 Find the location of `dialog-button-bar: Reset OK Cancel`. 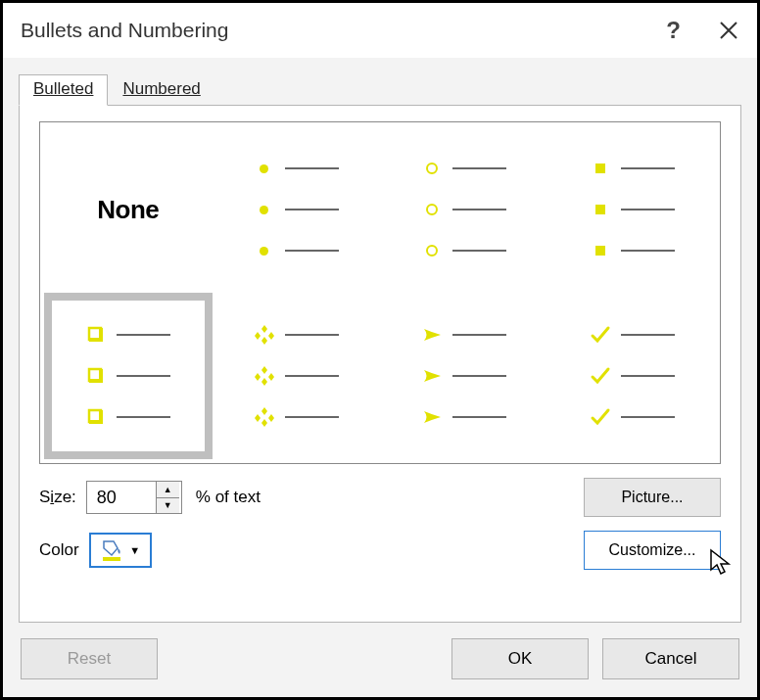

dialog-button-bar: Reset OK Cancel is located at coordinates (380, 660).